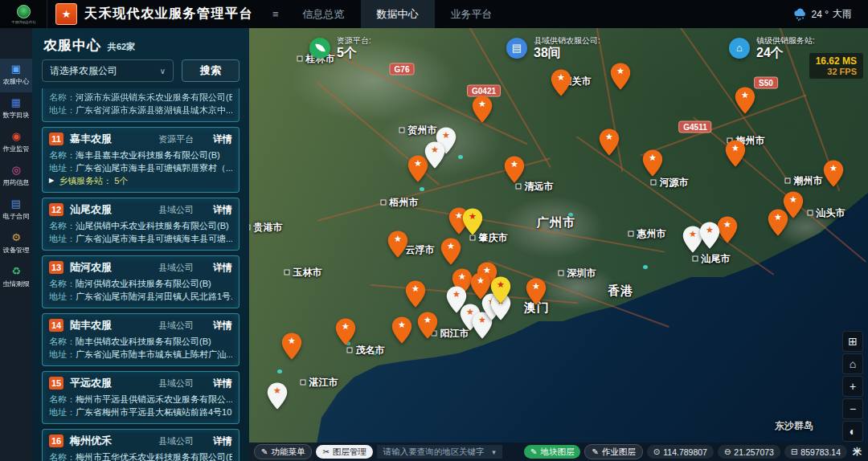 Image resolution: width=868 pixels, height=461 pixels. What do you see at coordinates (141, 181) in the screenshot?
I see `township-stations-row: ▶乡镇服务站： 5个` at bounding box center [141, 181].